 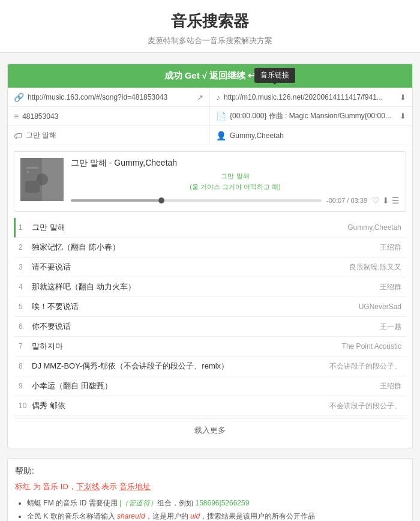 I want to click on song-row-1: 1 그만 말해 Gummy,Cheetah, so click(x=210, y=228).